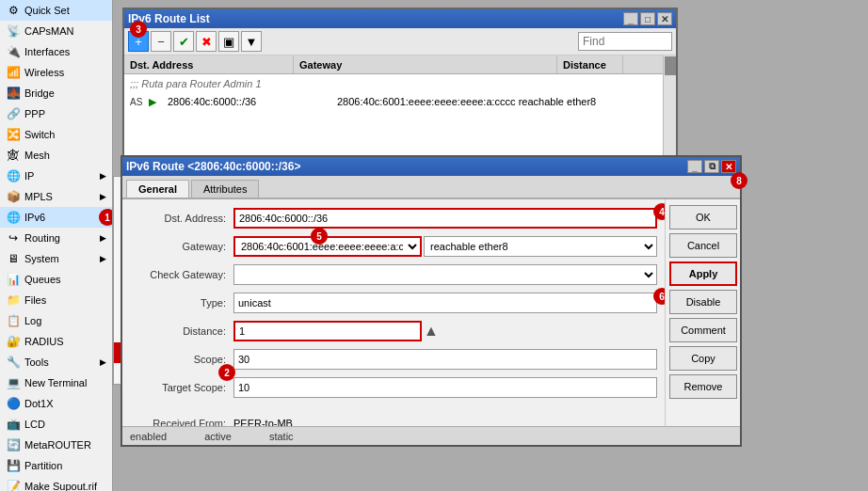 Image resolution: width=868 pixels, height=491 pixels. Describe the element at coordinates (251, 41) in the screenshot. I see `filter-button: ▼` at that location.